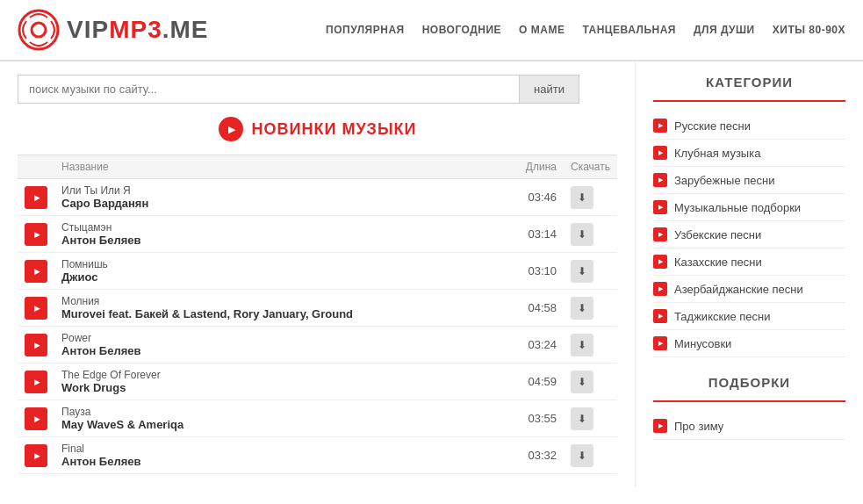  I want to click on sidebar-item-category: Зарубежные песни, so click(750, 181).